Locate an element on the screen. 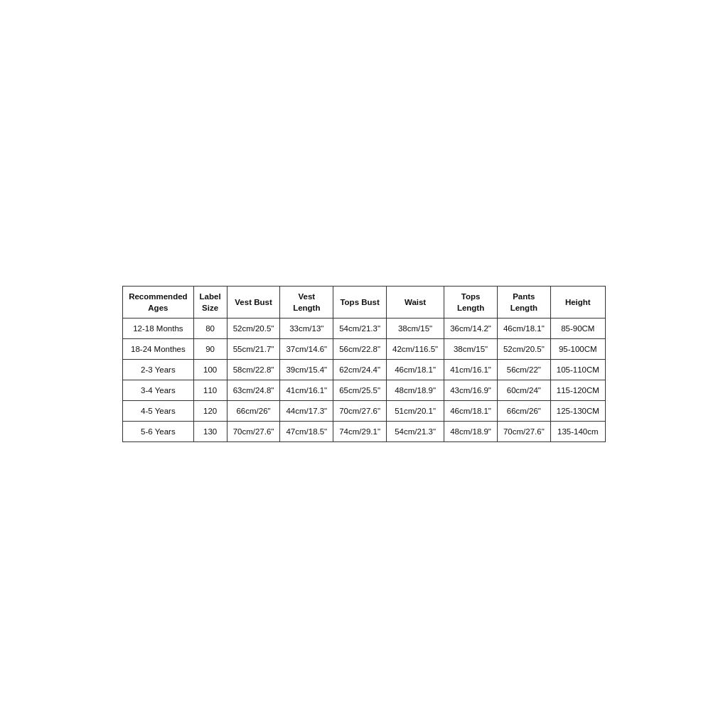 The height and width of the screenshot is (728, 728). column-header-waist: Waist is located at coordinates (415, 301).